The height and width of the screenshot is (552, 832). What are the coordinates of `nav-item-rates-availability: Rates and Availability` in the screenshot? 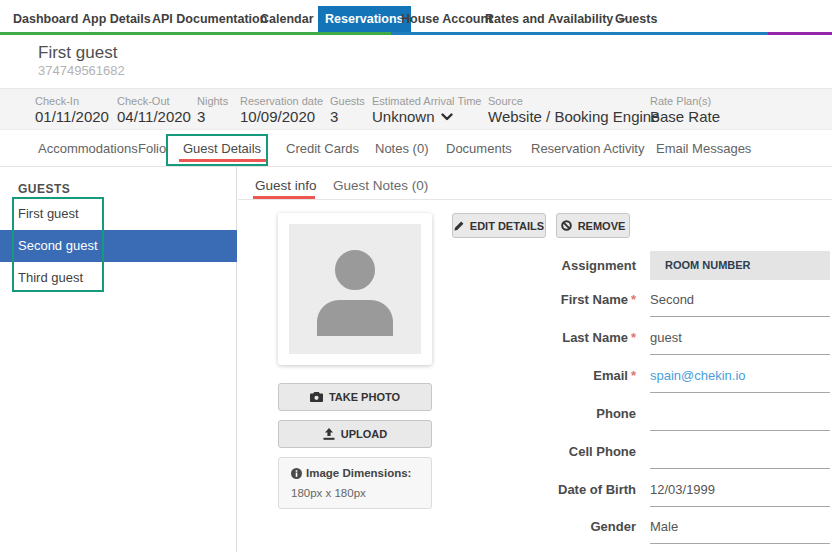 It's located at (556, 19).